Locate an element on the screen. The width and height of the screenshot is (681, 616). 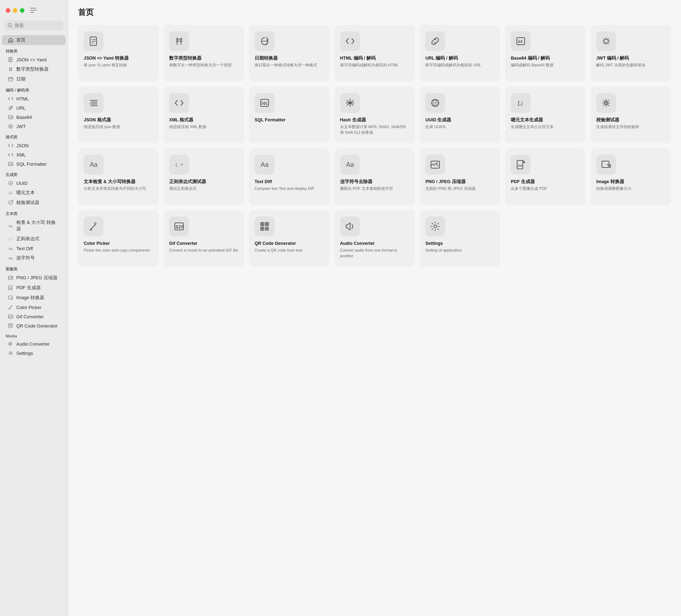
sidebar-item-jwt: JWT is located at coordinates (34, 126).